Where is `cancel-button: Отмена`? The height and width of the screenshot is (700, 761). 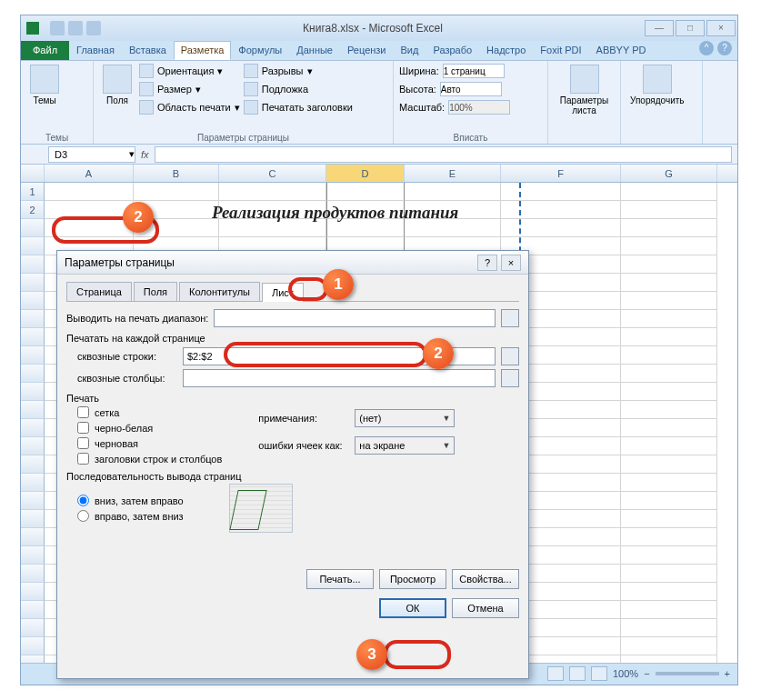
cancel-button: Отмена is located at coordinates (486, 608).